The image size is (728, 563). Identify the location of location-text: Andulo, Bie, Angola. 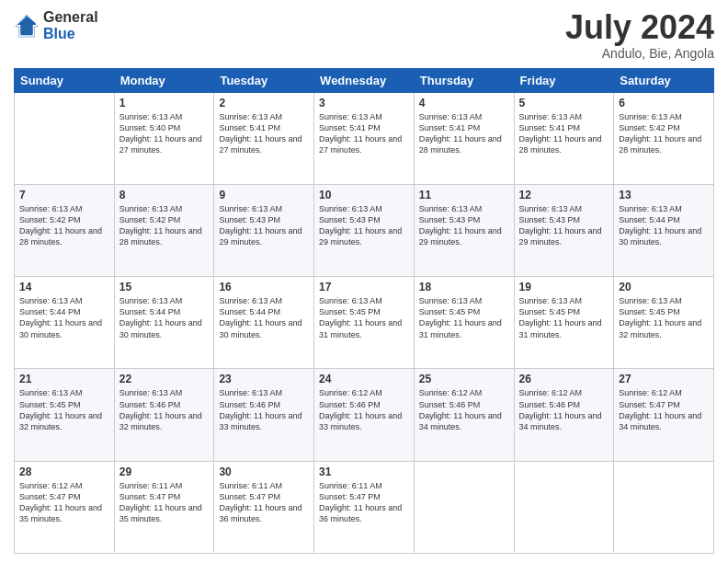
(640, 53).